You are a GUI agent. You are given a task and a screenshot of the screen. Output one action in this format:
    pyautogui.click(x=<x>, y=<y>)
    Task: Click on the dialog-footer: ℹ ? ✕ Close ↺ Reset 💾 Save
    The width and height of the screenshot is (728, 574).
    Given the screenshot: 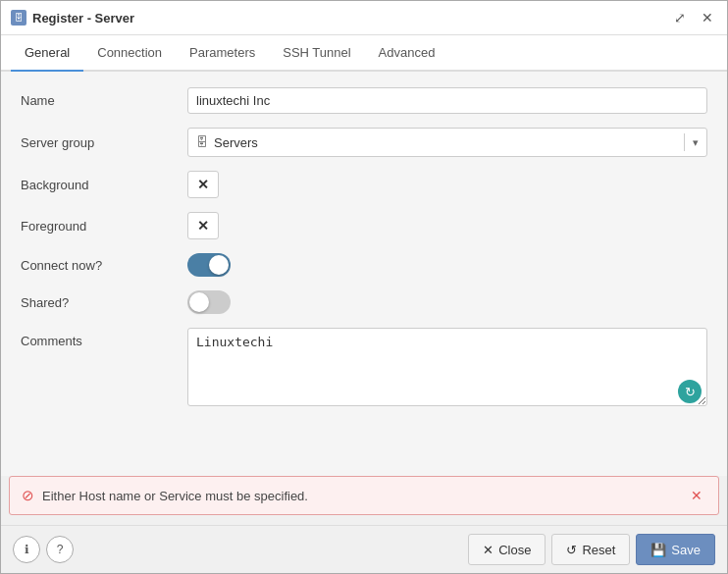 What is the action you would take?
    pyautogui.click(x=364, y=549)
    